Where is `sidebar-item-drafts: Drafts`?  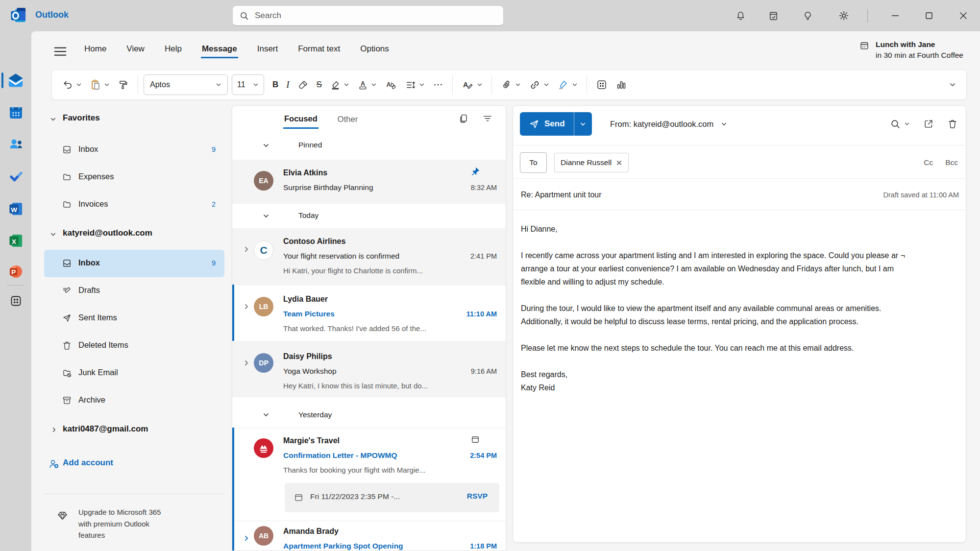 sidebar-item-drafts: Drafts is located at coordinates (131, 291).